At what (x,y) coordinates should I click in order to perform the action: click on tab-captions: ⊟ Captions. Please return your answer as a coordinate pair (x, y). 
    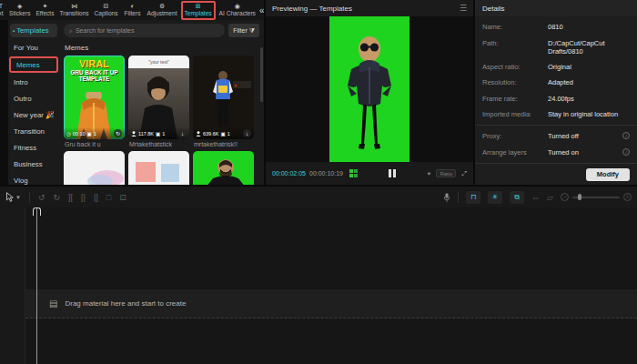
    Looking at the image, I should click on (106, 10).